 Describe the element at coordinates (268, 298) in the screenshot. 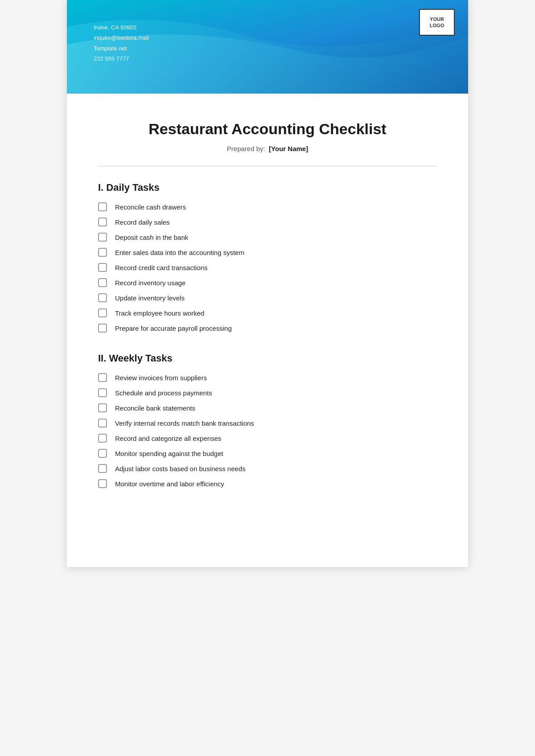

I see `list-item: Update inventory levels` at that location.